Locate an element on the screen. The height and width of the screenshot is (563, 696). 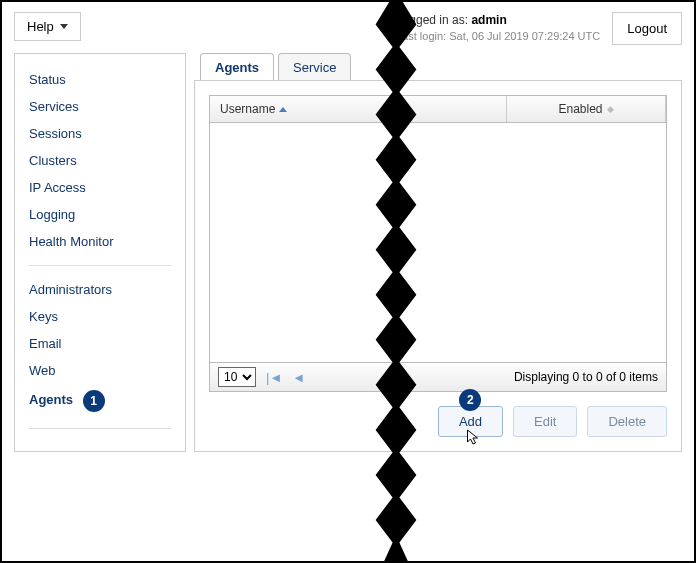
callout-badge-2: 2 is located at coordinates (470, 400).